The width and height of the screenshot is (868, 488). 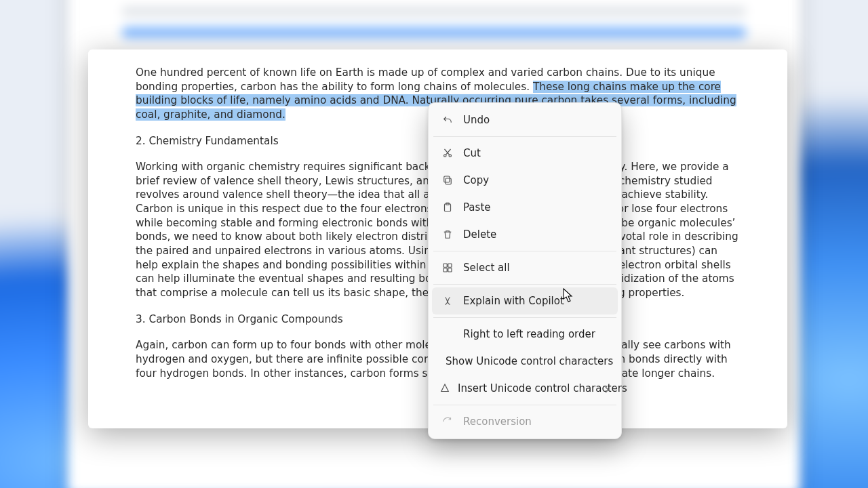 What do you see at coordinates (448, 120) in the screenshot?
I see `undo-icon` at bounding box center [448, 120].